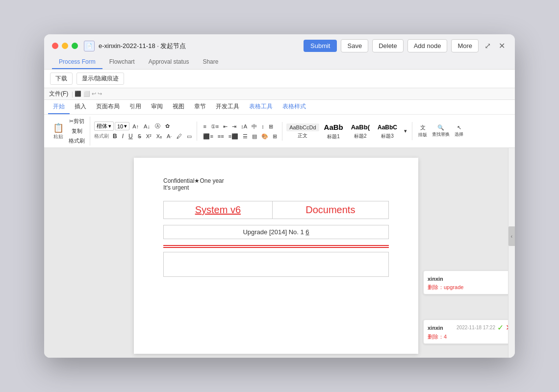  Describe the element at coordinates (110, 126) in the screenshot. I see `font-name-arrow: ▾` at that location.